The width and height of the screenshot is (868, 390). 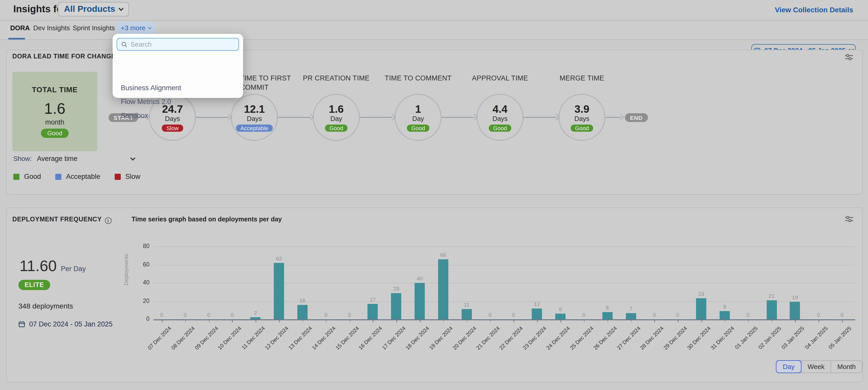 What do you see at coordinates (537, 304) in the screenshot?
I see `bar-value-label: 12` at bounding box center [537, 304].